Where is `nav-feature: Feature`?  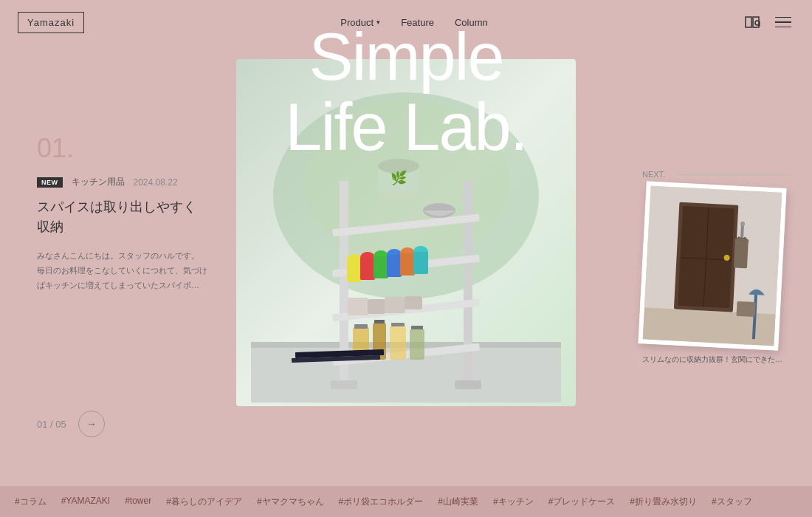
nav-feature: Feature is located at coordinates (418, 22).